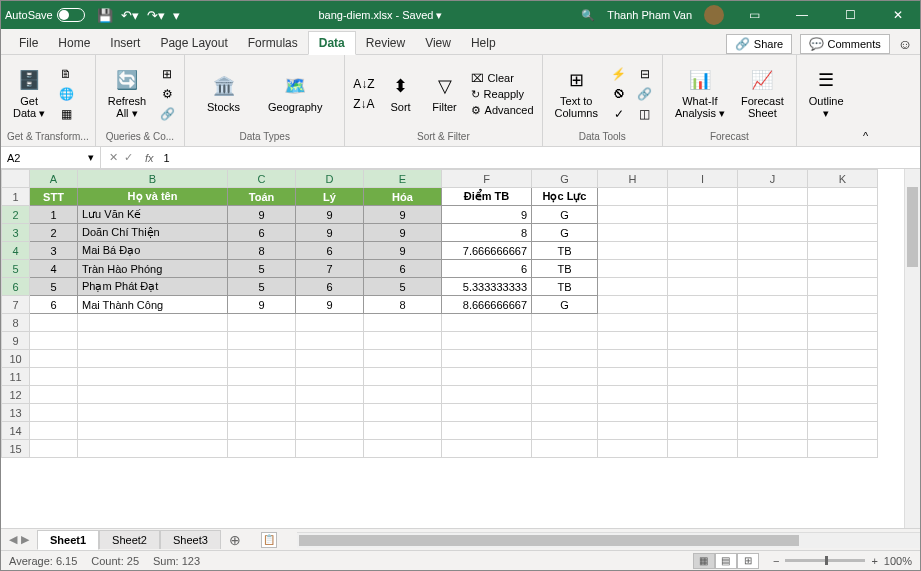  What do you see at coordinates (25, 540) in the screenshot?
I see `next-sheet-icon: ▶` at bounding box center [25, 540].